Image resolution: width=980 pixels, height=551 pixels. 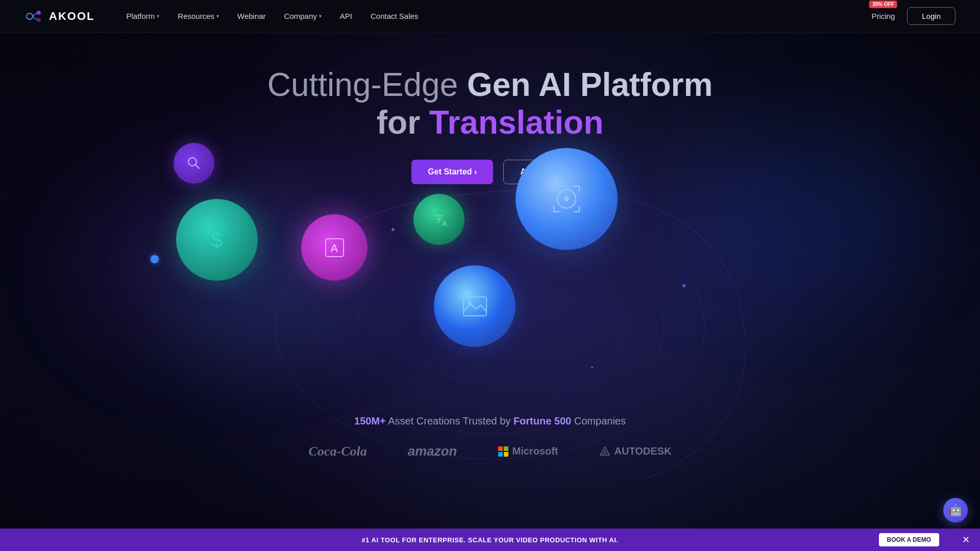 I want to click on hero-title-line1: Cutting-Edge Gen AI Platform, so click(x=490, y=85).